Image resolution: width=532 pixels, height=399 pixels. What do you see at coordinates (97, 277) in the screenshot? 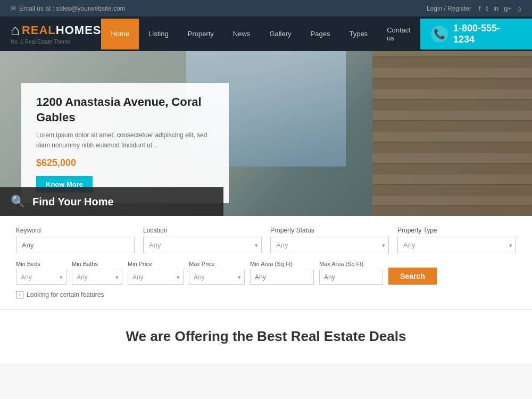
I see `min-baths-select-wrapper: Any` at bounding box center [97, 277].